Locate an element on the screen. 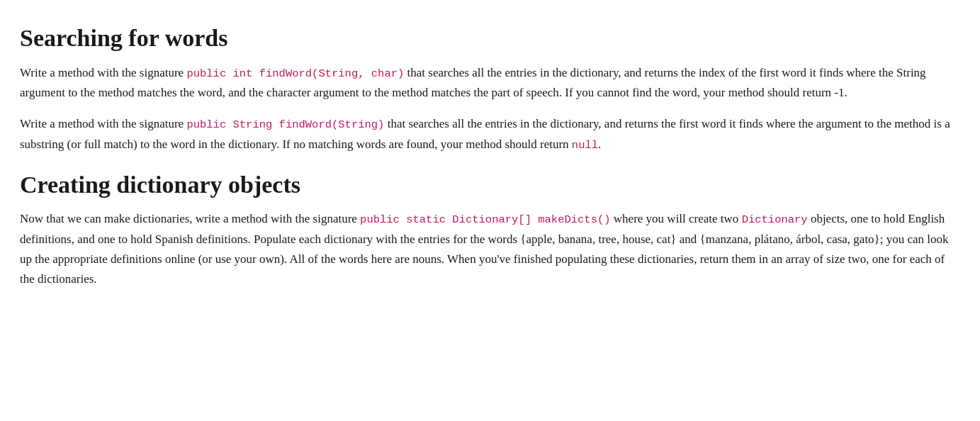  para2-text-before: Write a method with the signature is located at coordinates (103, 123).